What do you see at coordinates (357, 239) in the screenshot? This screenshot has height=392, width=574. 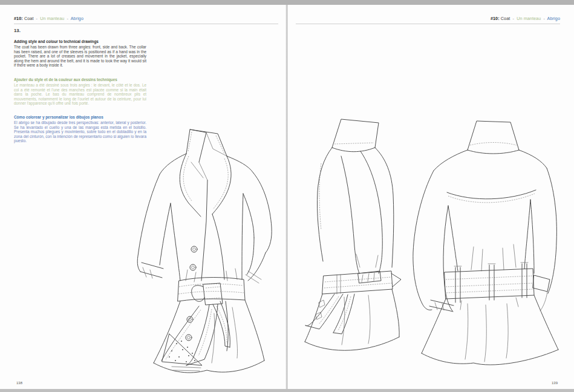 I see `coat-side-view-illustration` at bounding box center [357, 239].